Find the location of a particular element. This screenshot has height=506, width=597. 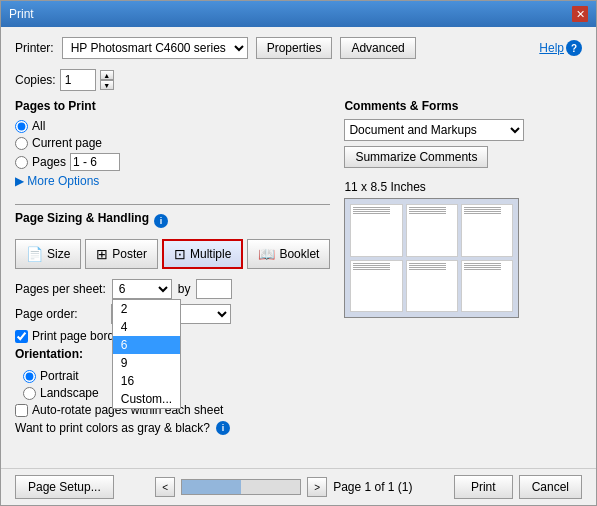

pages-input is located at coordinates (95, 162).